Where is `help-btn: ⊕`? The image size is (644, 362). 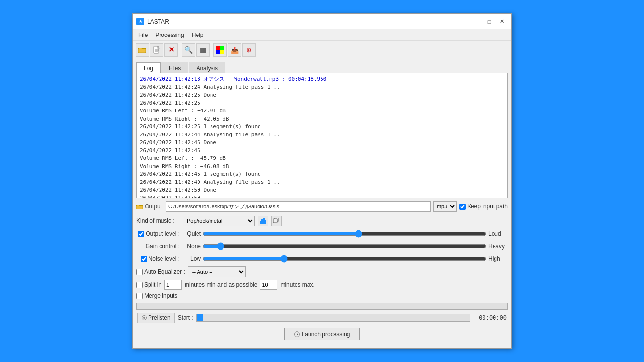 help-btn: ⊕ is located at coordinates (249, 50).